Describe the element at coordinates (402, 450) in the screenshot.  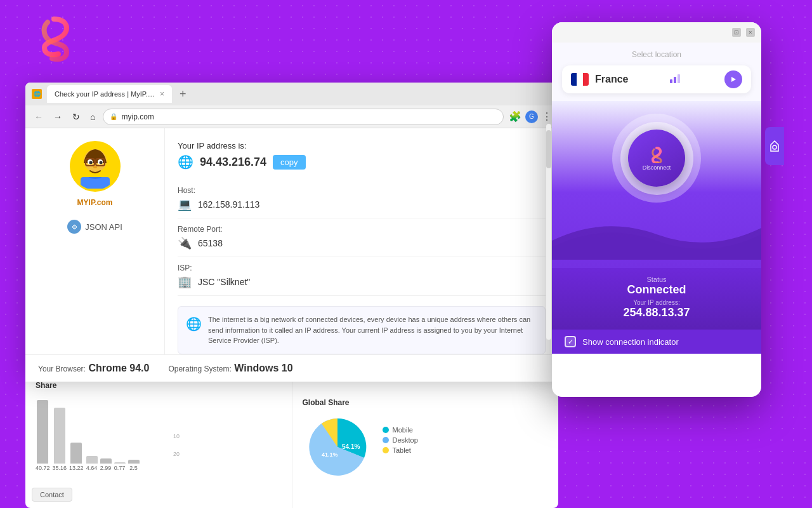
I see `legend-tablet-label: Tablet` at that location.